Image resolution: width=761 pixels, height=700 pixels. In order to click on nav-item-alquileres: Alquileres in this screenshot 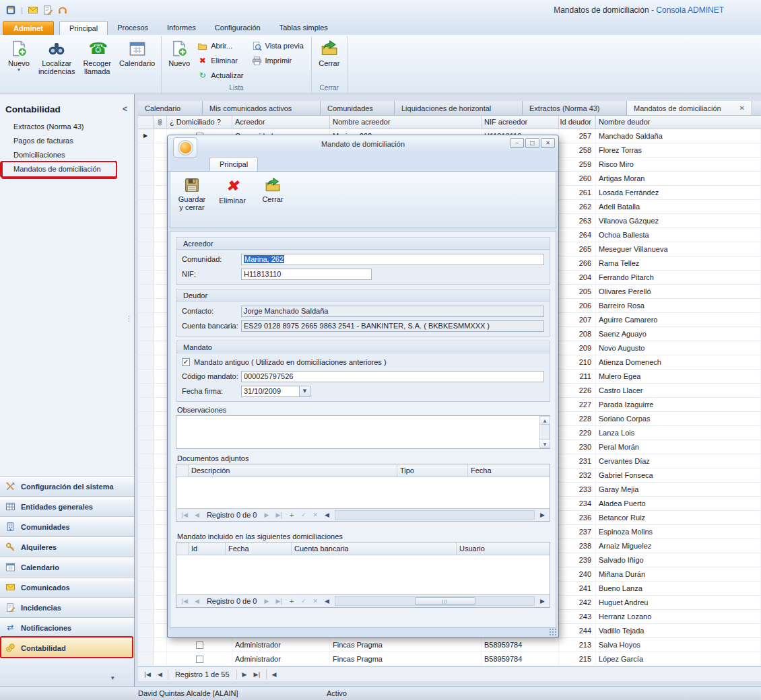, I will do `click(67, 547)`.